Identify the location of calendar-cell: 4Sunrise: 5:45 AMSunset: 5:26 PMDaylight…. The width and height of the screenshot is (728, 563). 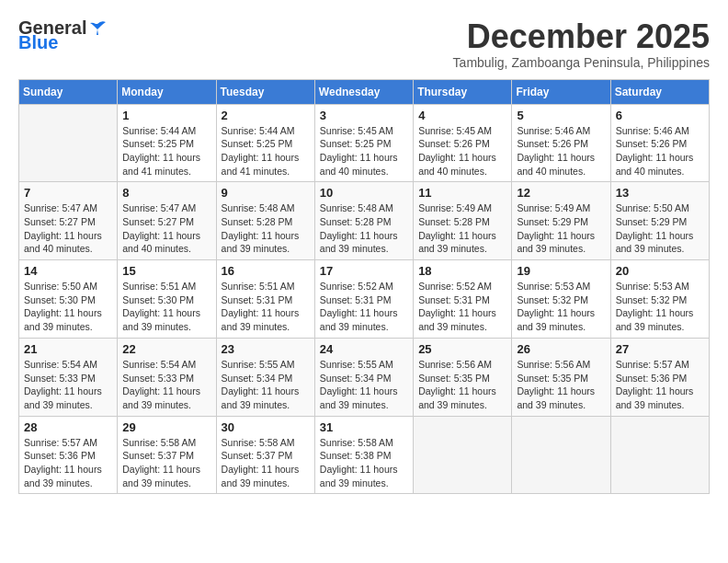
(463, 144).